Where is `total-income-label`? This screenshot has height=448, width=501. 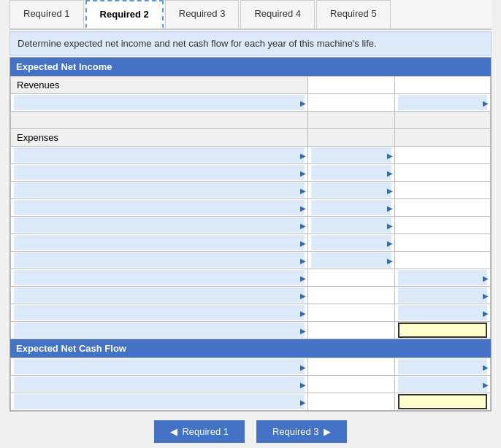
total-income-label is located at coordinates (159, 331).